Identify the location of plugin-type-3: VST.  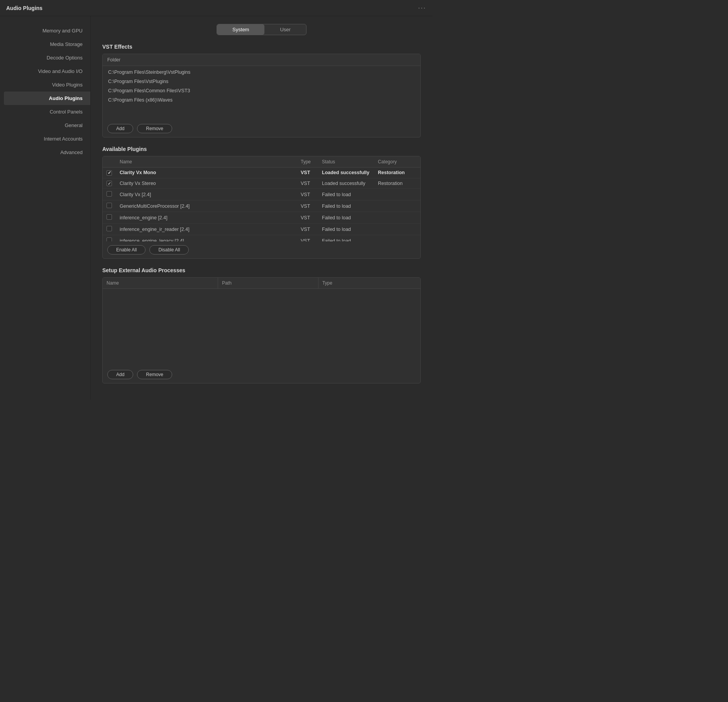
(307, 206).